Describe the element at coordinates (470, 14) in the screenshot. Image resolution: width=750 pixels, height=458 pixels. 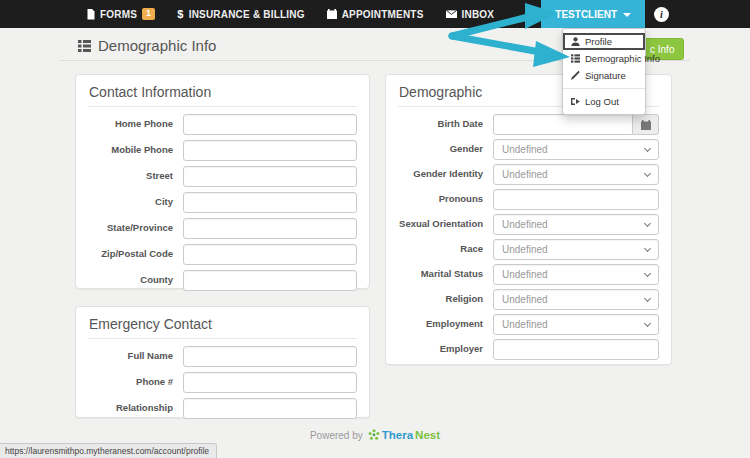
I see `nav-item-inbox: INBOX` at that location.